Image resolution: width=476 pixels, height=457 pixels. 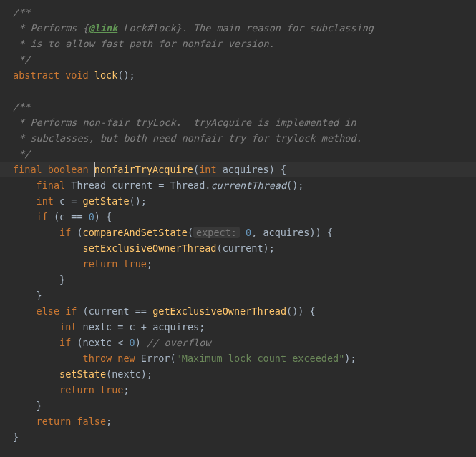 What do you see at coordinates (238, 185) in the screenshot?
I see `code-line: final Thread current = Thread.currentThr…` at bounding box center [238, 185].